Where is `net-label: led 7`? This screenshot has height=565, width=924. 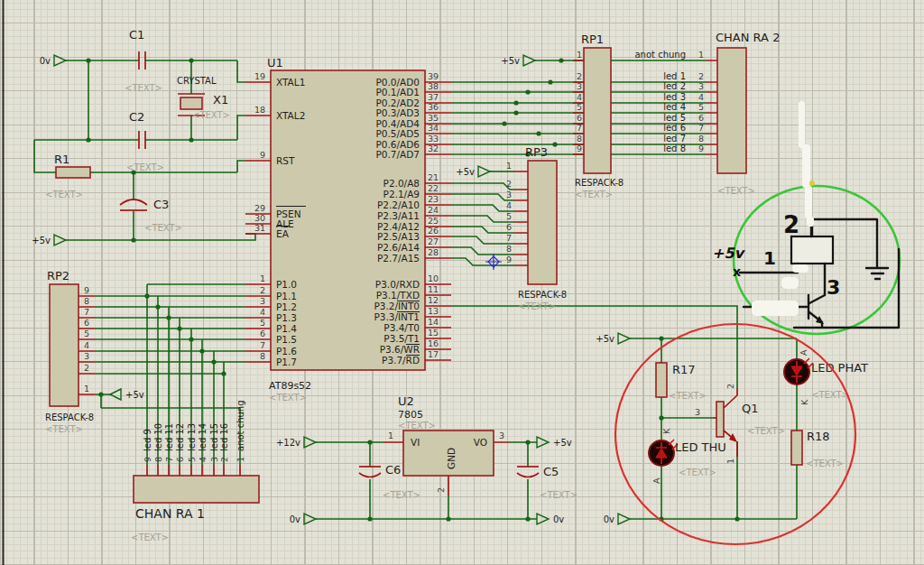 net-label: led 7 is located at coordinates (675, 139).